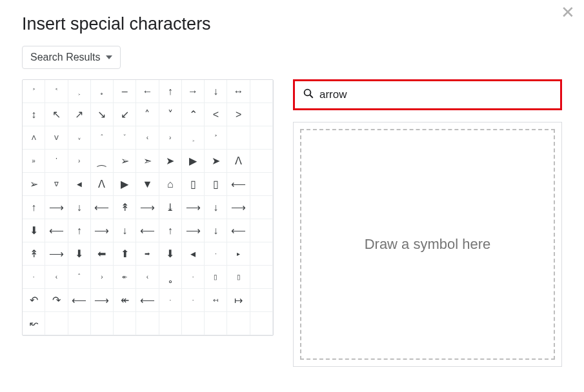 This screenshot has width=584, height=392. Describe the element at coordinates (147, 254) in the screenshot. I see `char-cell: ➡` at that location.